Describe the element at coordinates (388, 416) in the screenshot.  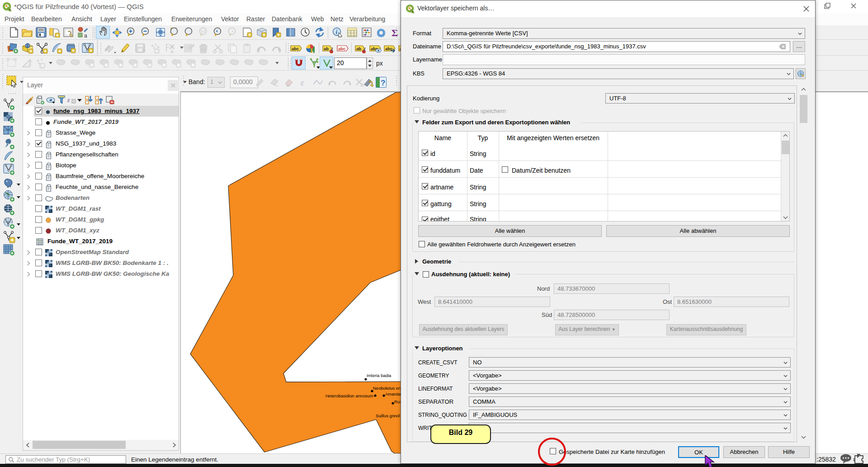
I see `svg-text: Suillus grevil` at that location.